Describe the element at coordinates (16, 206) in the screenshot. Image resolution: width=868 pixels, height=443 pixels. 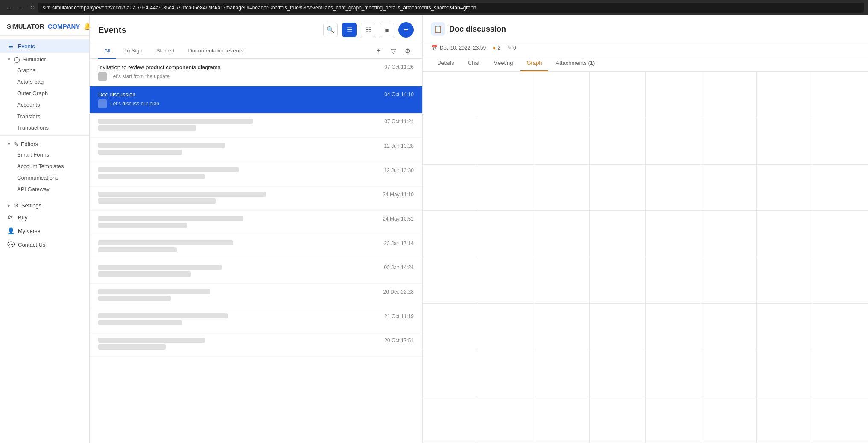
I see `settings-icon: ⚙` at that location.